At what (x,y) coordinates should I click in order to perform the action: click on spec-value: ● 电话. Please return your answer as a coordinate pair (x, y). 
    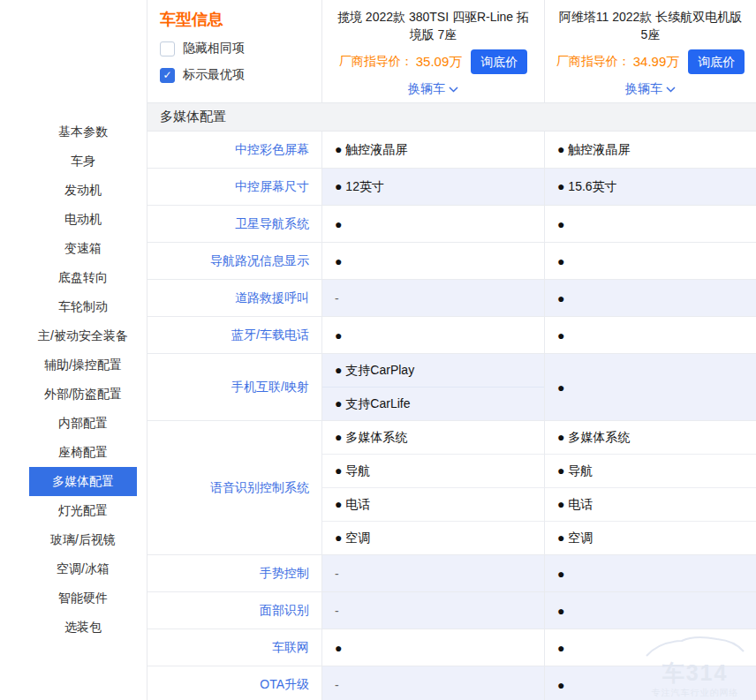
    Looking at the image, I should click on (650, 504).